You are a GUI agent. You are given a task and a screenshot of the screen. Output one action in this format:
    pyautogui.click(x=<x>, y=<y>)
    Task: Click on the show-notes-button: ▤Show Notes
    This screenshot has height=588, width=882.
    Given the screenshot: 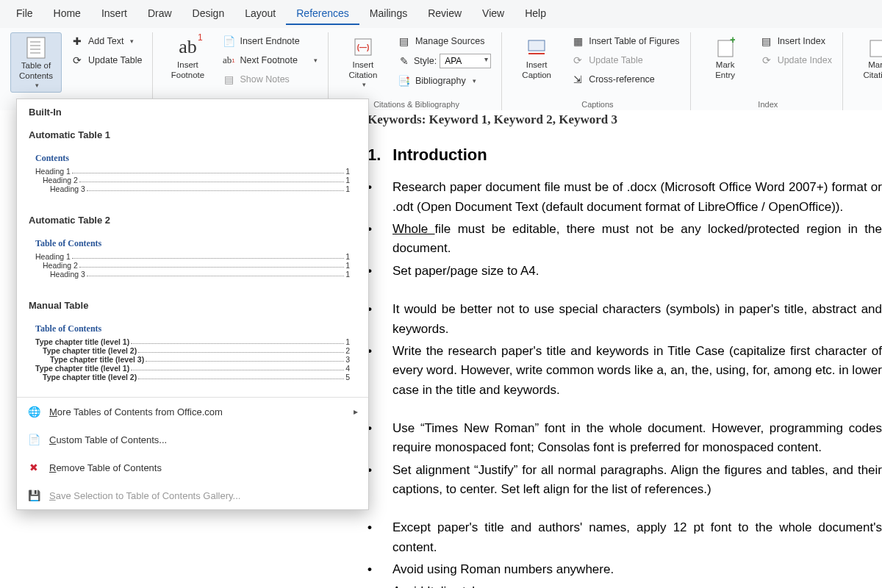 What is the action you would take?
    pyautogui.click(x=269, y=79)
    